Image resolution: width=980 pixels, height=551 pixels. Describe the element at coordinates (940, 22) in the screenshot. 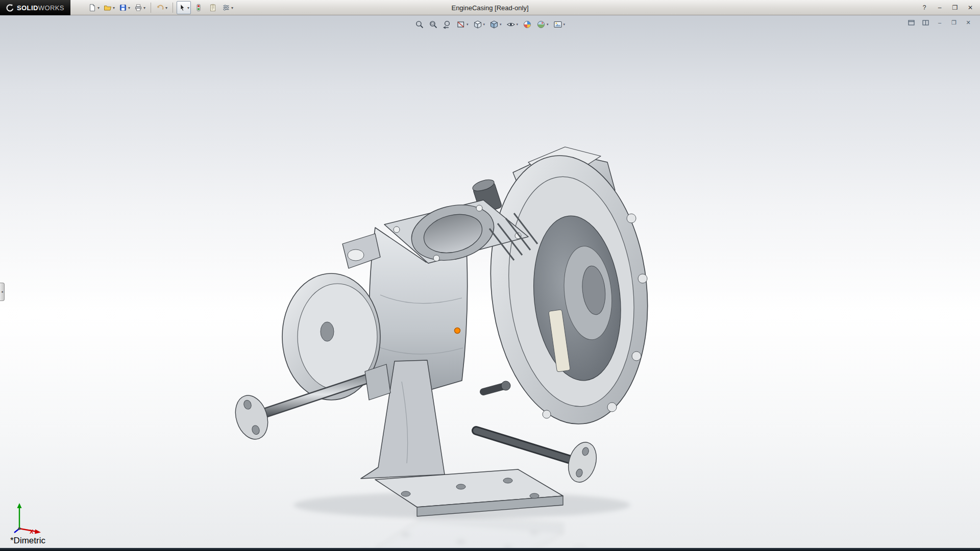

I see `doc-minimize-button: –` at that location.